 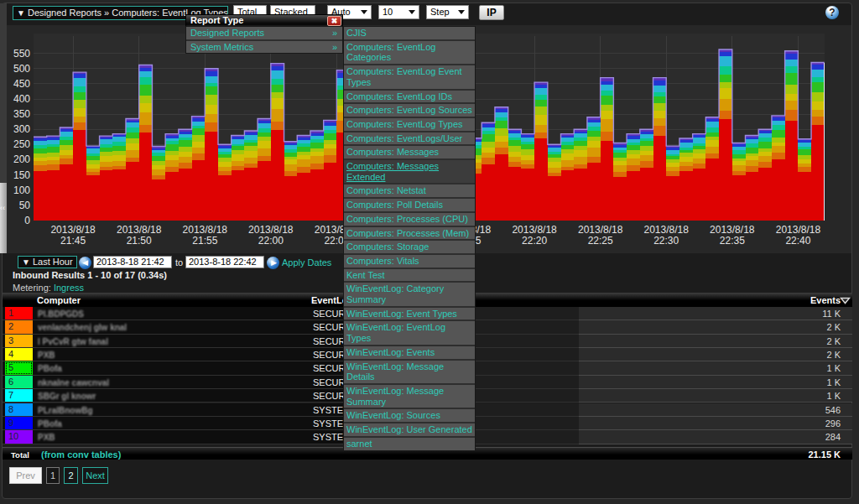 What do you see at coordinates (666, 241) in the screenshot?
I see `svg-text: 22:30` at bounding box center [666, 241].